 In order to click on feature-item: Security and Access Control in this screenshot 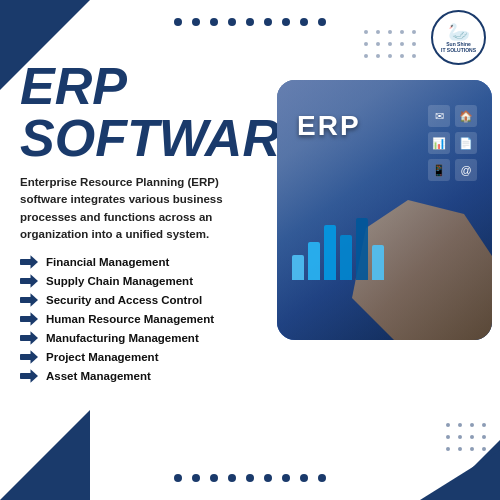, I will do `click(140, 300)`.